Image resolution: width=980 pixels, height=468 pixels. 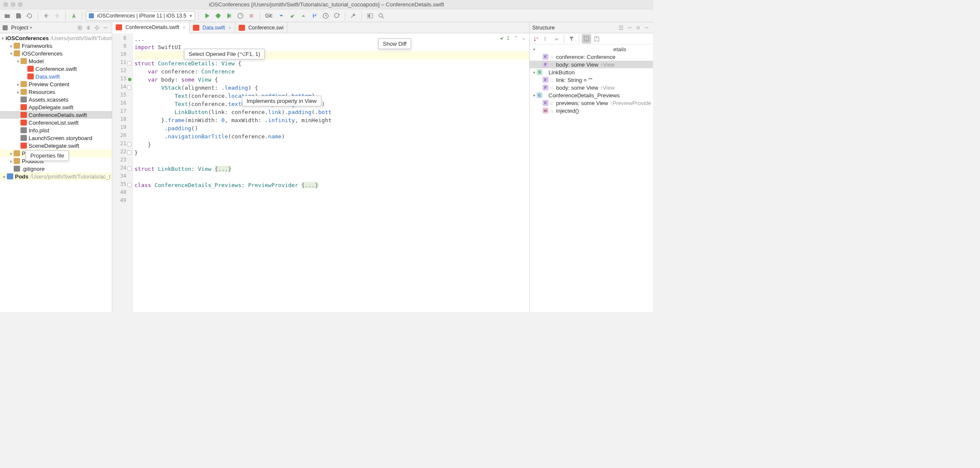 I want to click on wrench-icon, so click(x=353, y=16).